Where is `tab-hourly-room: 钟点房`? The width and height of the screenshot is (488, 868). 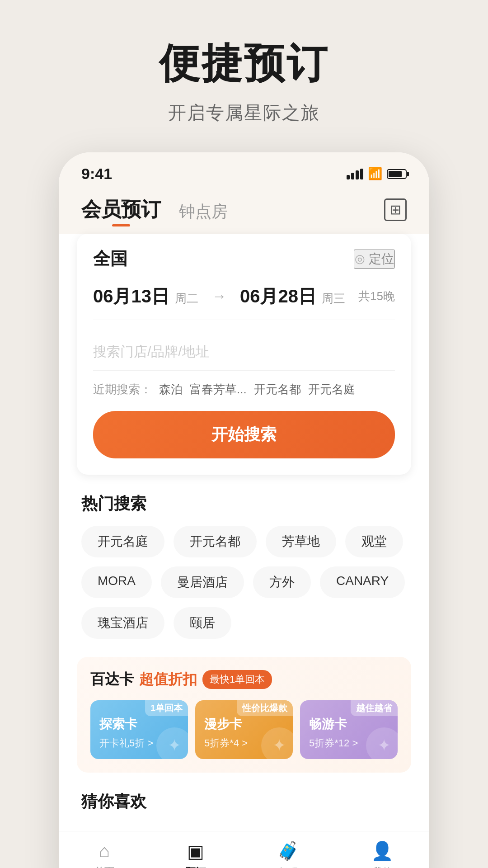 tab-hourly-room: 钟点房 is located at coordinates (203, 212).